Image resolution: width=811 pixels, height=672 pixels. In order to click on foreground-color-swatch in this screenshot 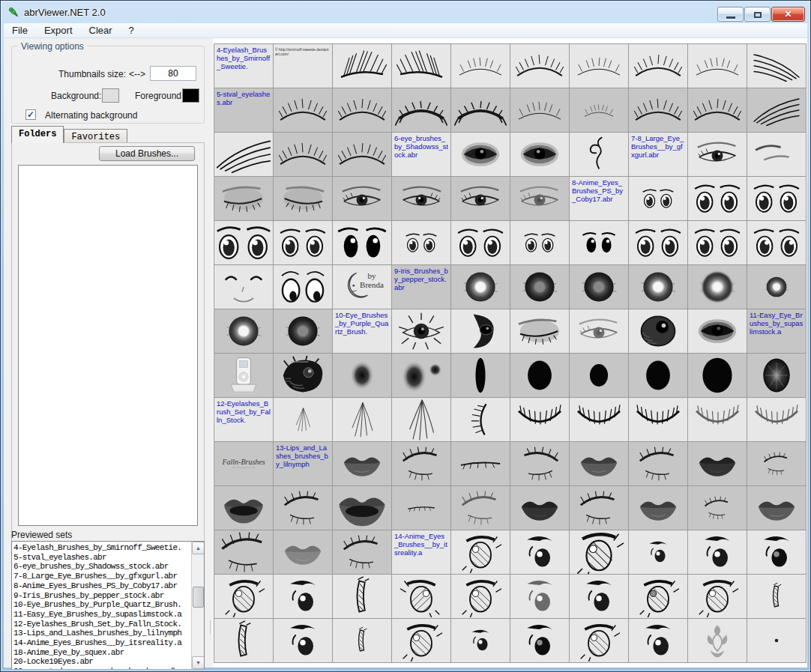, I will do `click(190, 96)`.